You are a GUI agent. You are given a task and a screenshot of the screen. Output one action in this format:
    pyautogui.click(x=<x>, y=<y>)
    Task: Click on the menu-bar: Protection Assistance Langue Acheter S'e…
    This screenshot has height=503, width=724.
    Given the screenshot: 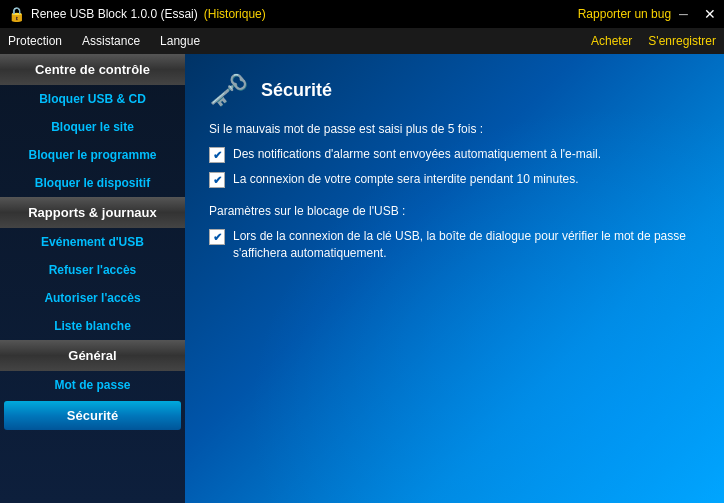 What is the action you would take?
    pyautogui.click(x=362, y=41)
    